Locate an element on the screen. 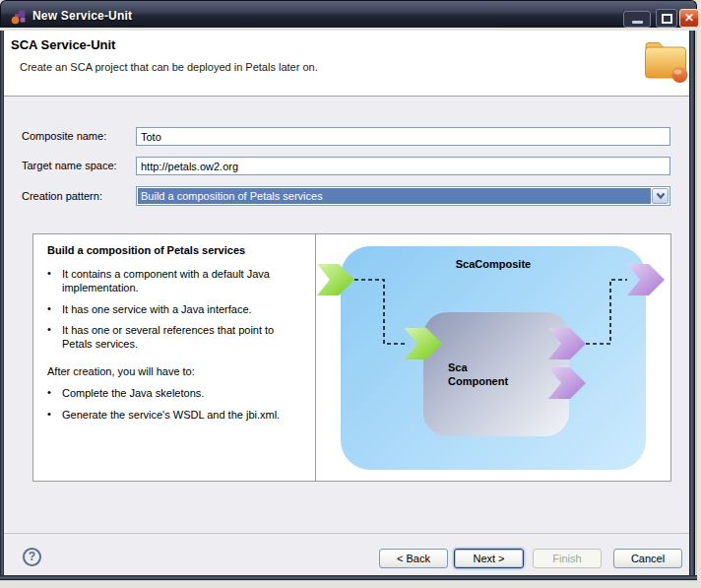 This screenshot has height=588, width=701. sca-component-label: Sca Component is located at coordinates (478, 375).